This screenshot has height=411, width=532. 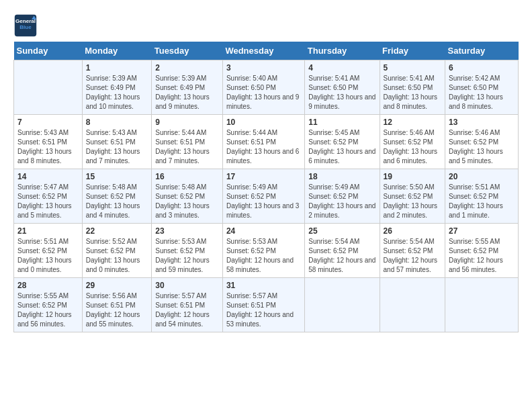 I want to click on day-number: 22, so click(x=117, y=231).